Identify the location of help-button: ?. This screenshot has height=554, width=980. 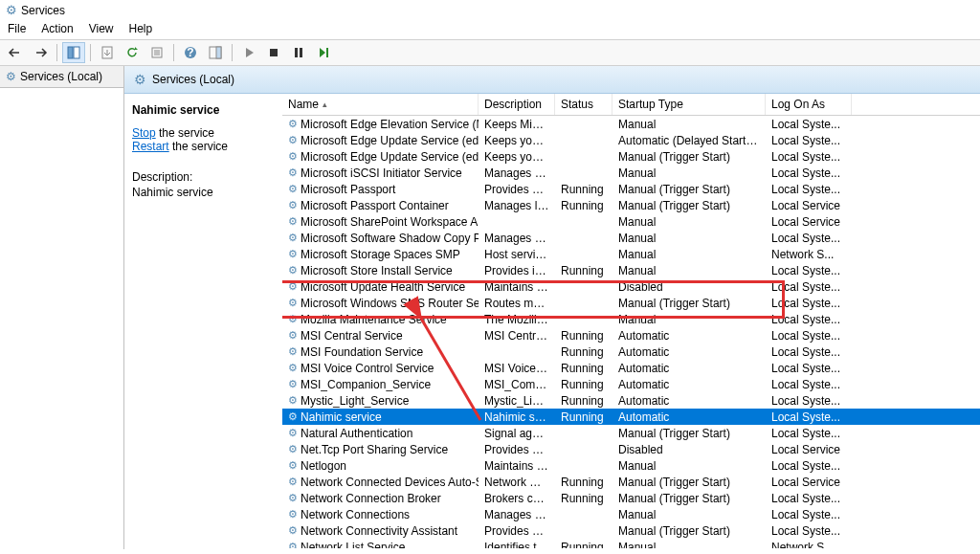
(190, 53).